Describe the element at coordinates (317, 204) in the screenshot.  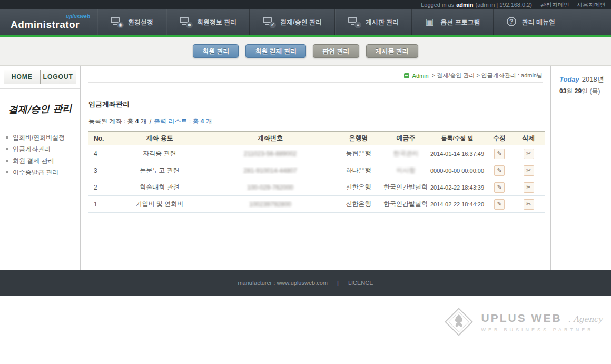
I see `table-row: 1가입비 및 연회비100239792800신한은행한국인간발달학회2014-0…` at that location.